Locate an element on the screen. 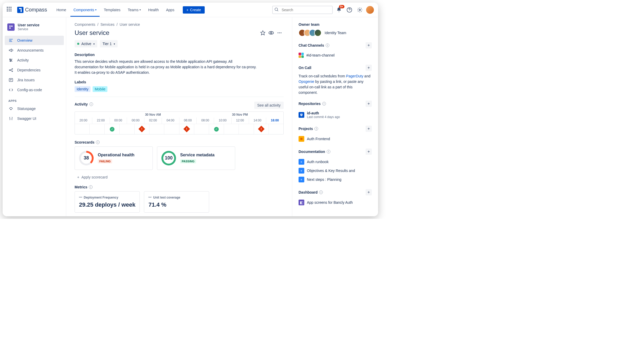 This screenshot has width=631, height=364. owner-team-heading: Owner team is located at coordinates (309, 24).